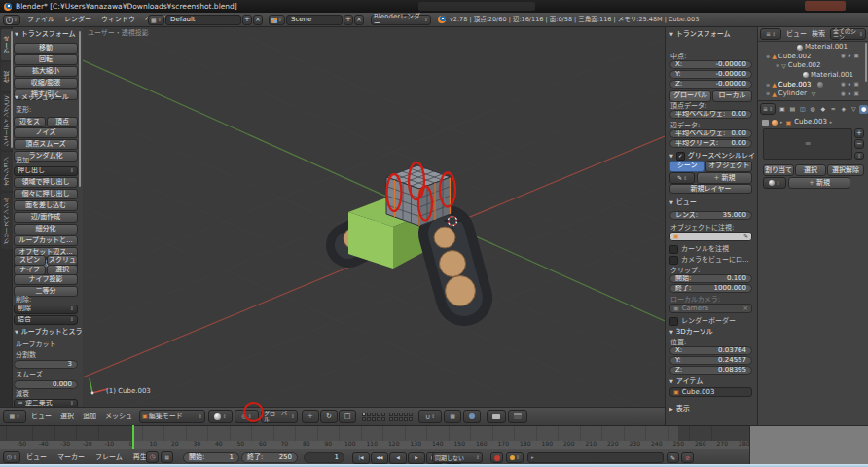 The width and height of the screenshot is (868, 467). What do you see at coordinates (270, 457) in the screenshot?
I see `frame-end-field: 終了: 250` at bounding box center [270, 457].